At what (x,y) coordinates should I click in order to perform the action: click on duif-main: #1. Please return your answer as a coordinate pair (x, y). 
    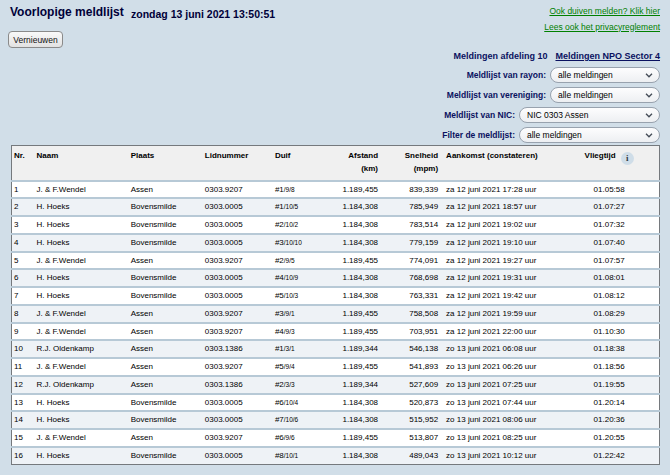
    Looking at the image, I should click on (280, 348).